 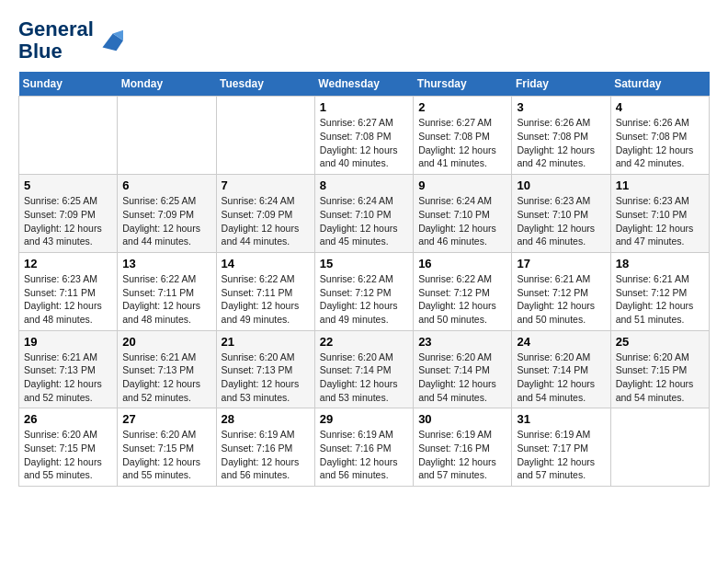 What do you see at coordinates (462, 300) in the screenshot?
I see `day-info: Sunrise: 6:22 AM Sunset: 7:12 PM Dayligh…` at bounding box center [462, 300].